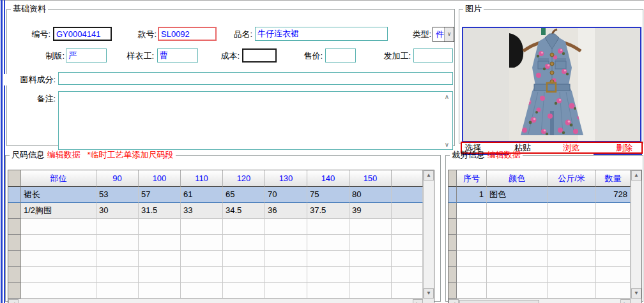  I want to click on table-cell: 34.5, so click(244, 211).